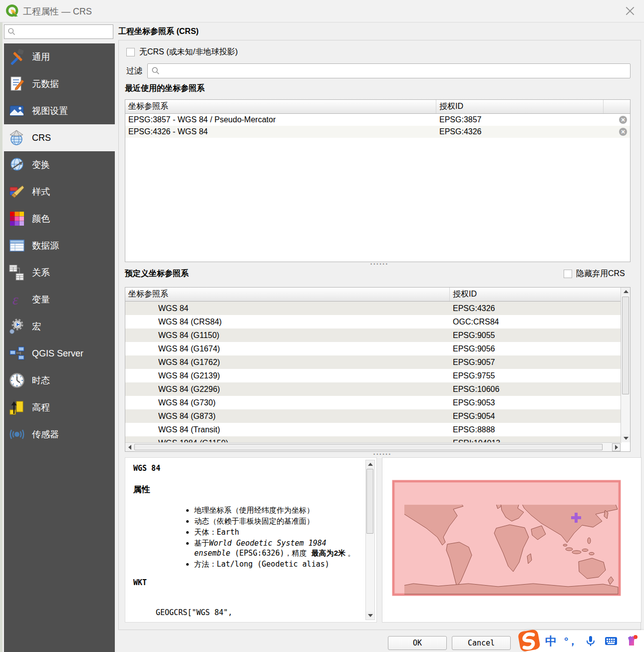 Image resolution: width=644 pixels, height=652 pixels. I want to click on property-item: 基于World Geodetic System 1984 ensemble (E…, so click(278, 548).